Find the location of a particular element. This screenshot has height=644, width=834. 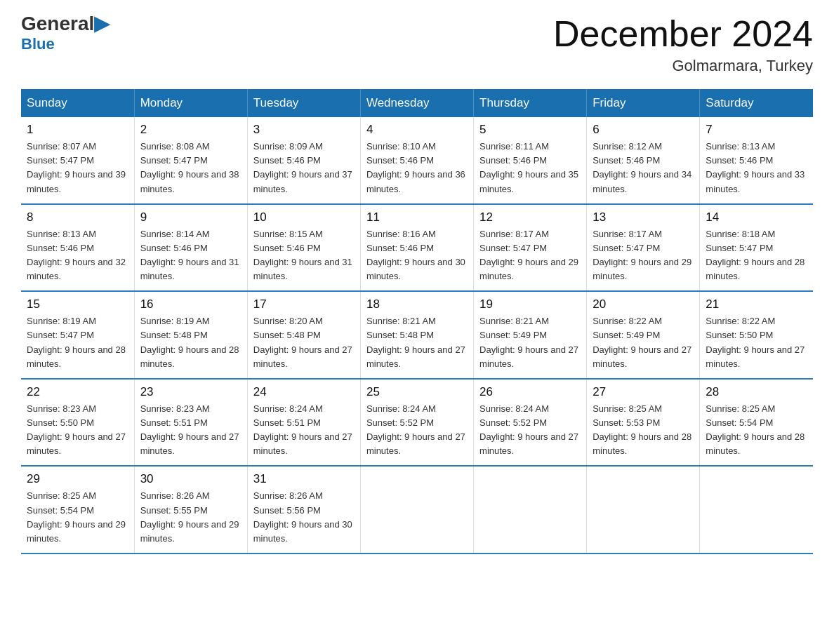

calendar-header: SundayMondayTuesdayWednesdayThursdayFrid… is located at coordinates (417, 103).